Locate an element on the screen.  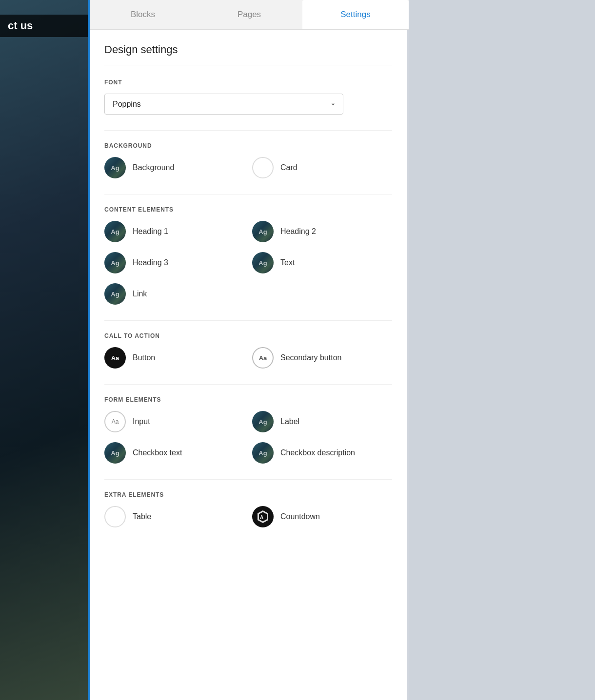
divider-cta is located at coordinates (248, 384).